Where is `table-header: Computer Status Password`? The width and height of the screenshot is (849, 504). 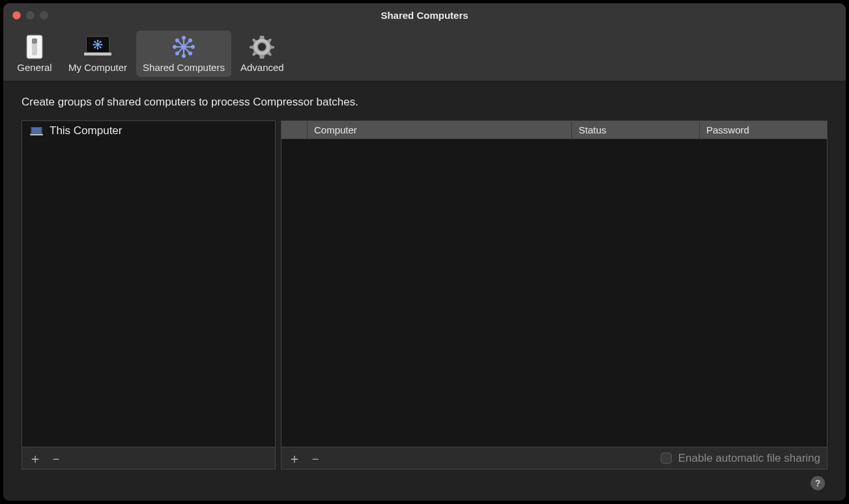
table-header: Computer Status Password is located at coordinates (554, 130).